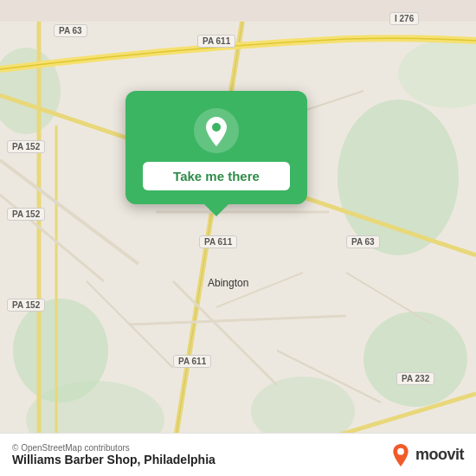  What do you see at coordinates (26, 215) in the screenshot?
I see `road-label-pa152-mid2: PA 152` at bounding box center [26, 215].